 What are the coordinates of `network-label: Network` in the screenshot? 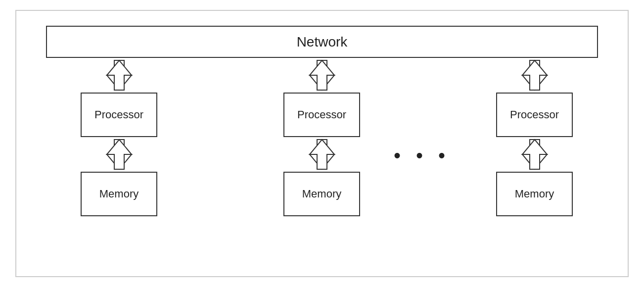 It's located at (322, 42).